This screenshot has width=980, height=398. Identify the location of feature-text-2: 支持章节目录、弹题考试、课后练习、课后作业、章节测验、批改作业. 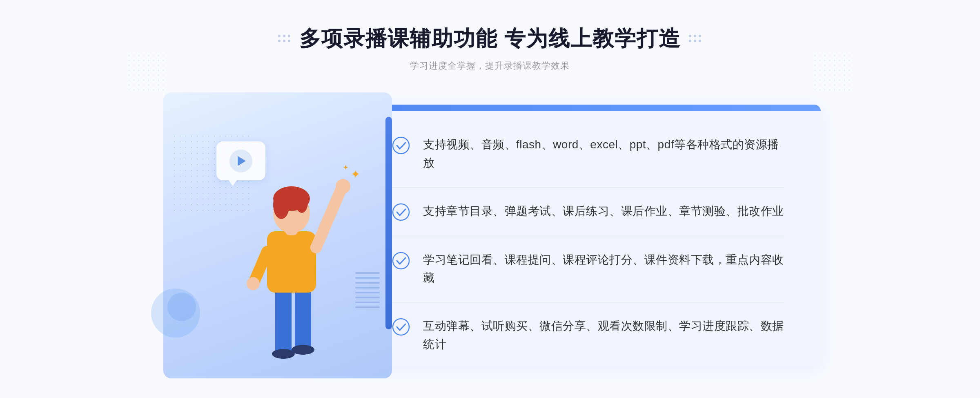
(604, 212).